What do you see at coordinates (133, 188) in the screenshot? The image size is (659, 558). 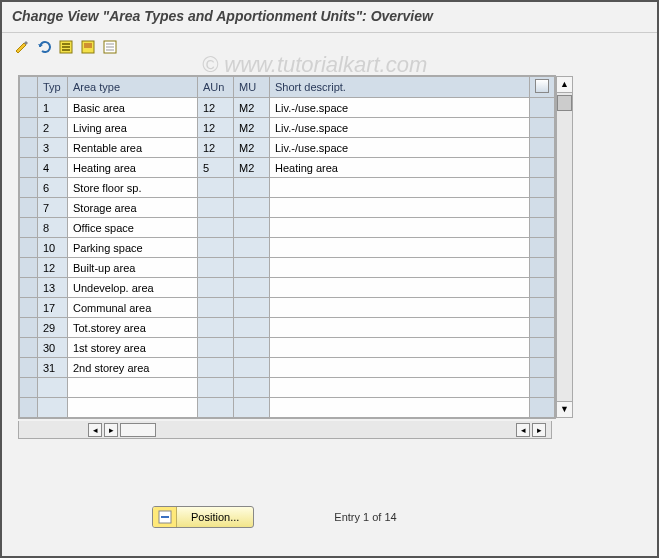 I see `cell-area: Store floor sp.` at bounding box center [133, 188].